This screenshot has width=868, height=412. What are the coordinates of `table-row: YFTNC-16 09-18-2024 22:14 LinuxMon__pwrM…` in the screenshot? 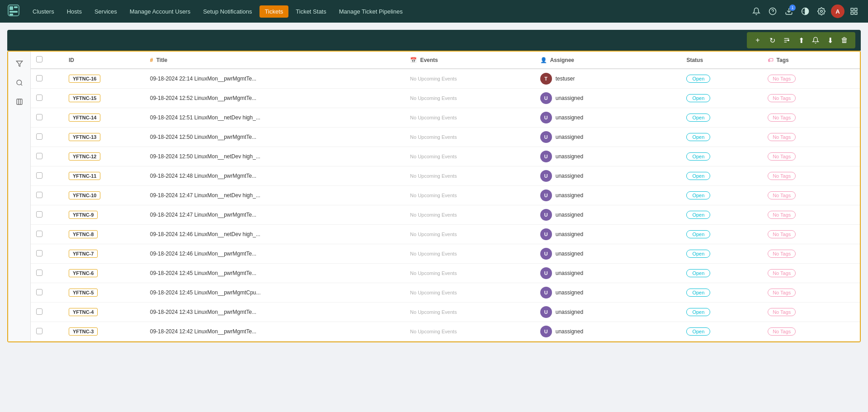 It's located at (445, 79).